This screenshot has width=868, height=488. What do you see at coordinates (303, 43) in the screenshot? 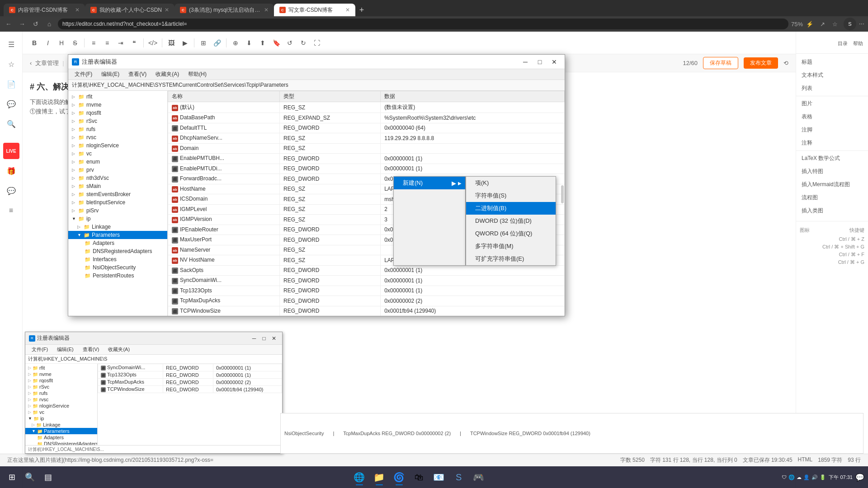
I see `redo-button: ↻` at bounding box center [303, 43].